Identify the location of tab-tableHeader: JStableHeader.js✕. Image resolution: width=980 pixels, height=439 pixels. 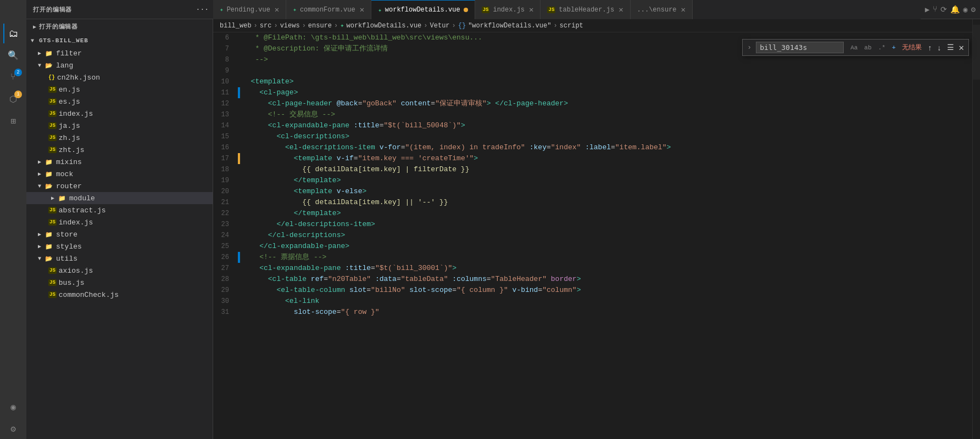
(586, 10).